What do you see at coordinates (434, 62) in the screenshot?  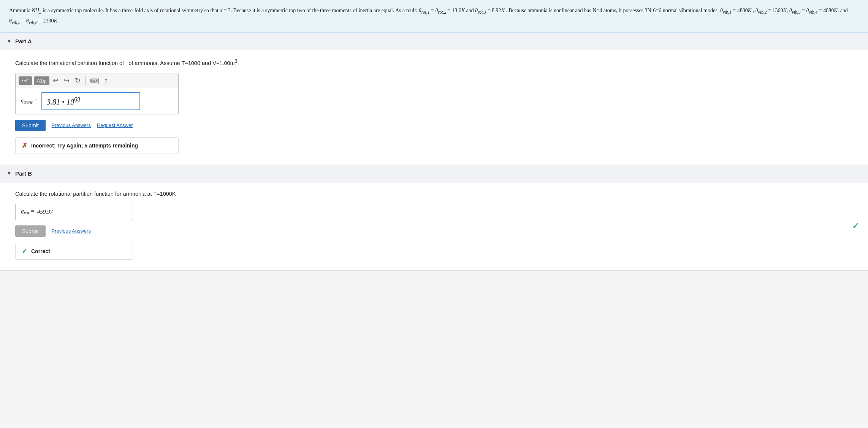 I see `part-a-question: Calculate the tranlational partition fun…` at bounding box center [434, 62].